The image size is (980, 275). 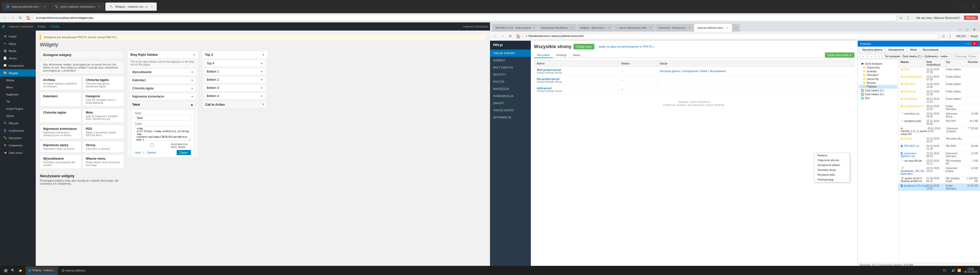 What do you see at coordinates (931, 50) in the screenshot?
I see `fm-btn-wyszukiwanie: Wyszukiwanie` at bounding box center [931, 50].